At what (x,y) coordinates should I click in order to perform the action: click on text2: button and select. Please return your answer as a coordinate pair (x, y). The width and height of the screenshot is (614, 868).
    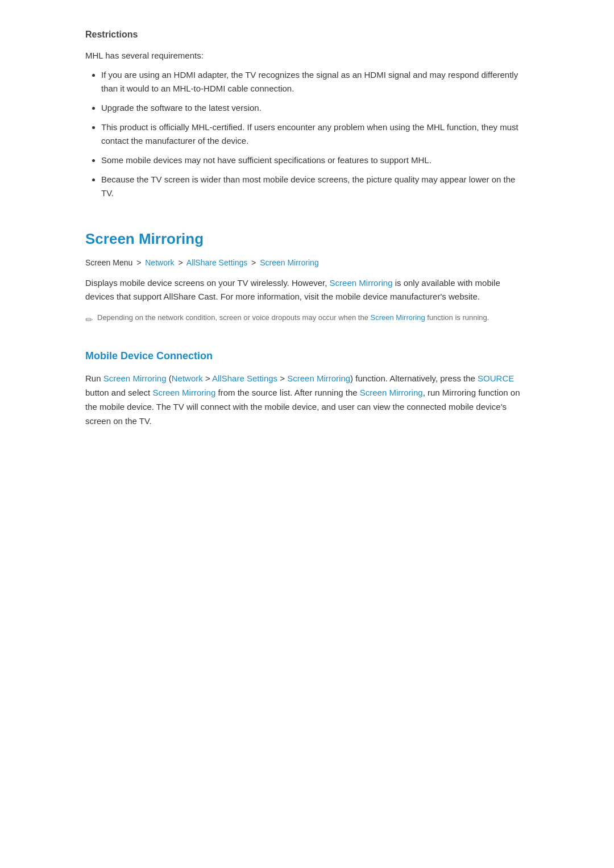
    Looking at the image, I should click on (119, 392).